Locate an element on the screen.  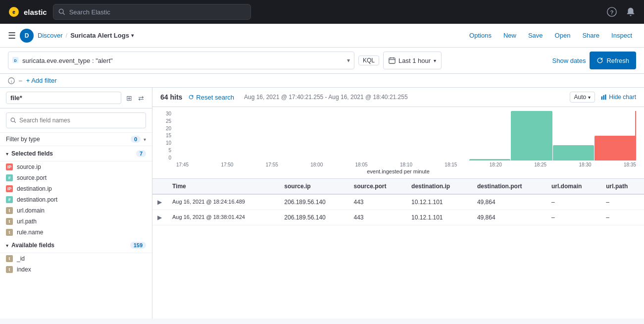
y-label-15: 15 is located at coordinates (166, 136).